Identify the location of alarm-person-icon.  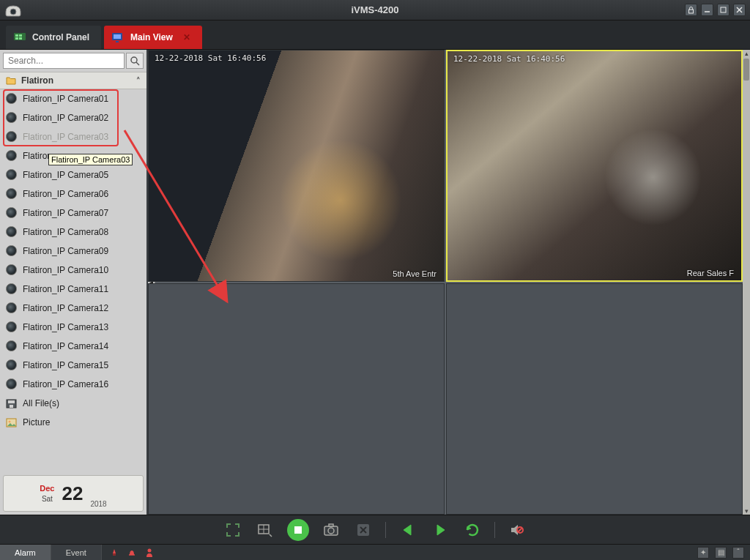
(149, 553).